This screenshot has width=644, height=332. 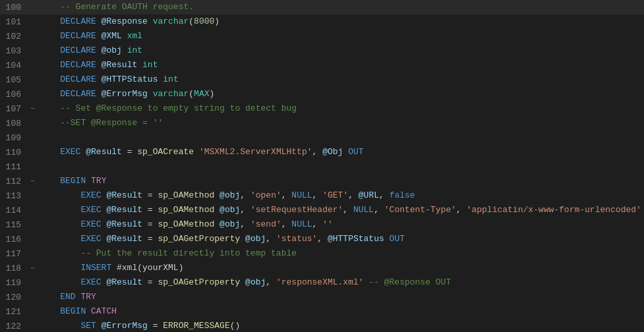 What do you see at coordinates (322, 65) in the screenshot?
I see `code-line: 104 DECLARE @Result int` at bounding box center [322, 65].